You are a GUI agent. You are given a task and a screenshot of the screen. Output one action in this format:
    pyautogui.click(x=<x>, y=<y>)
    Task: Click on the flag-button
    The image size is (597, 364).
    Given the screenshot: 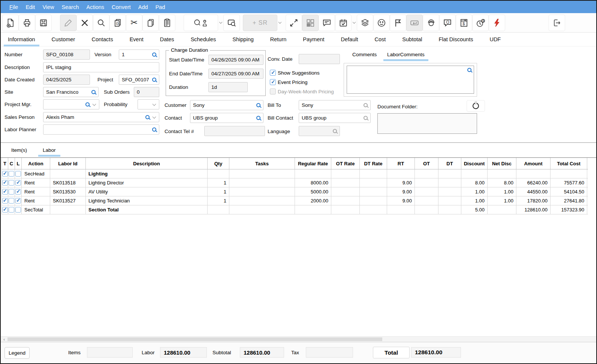 What is the action you would take?
    pyautogui.click(x=398, y=23)
    